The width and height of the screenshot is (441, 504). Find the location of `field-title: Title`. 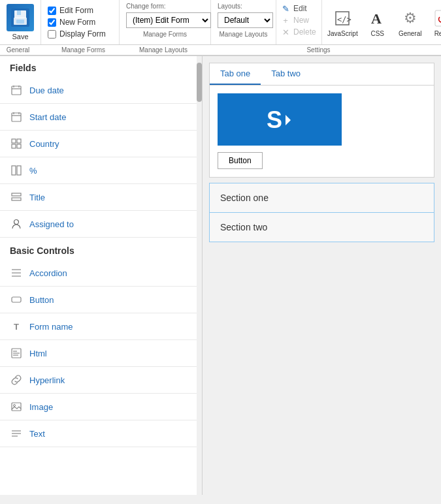

field-title: Title is located at coordinates (101, 197).